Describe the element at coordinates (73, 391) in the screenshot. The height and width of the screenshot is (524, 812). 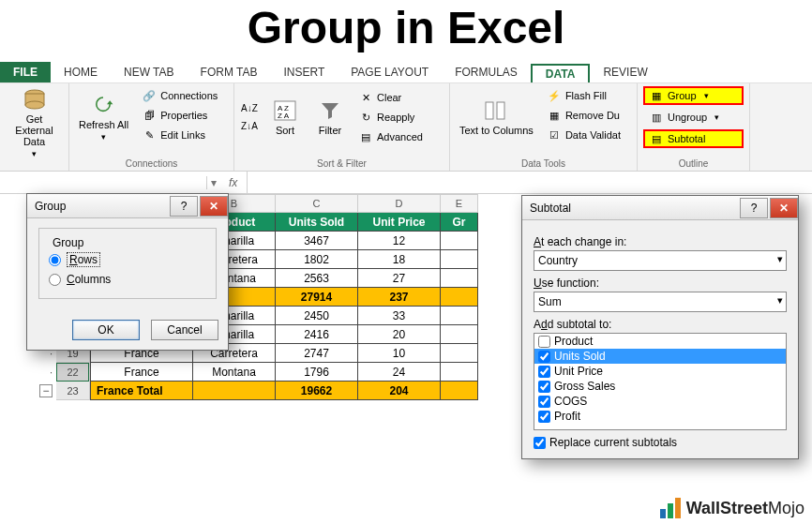
I see `row-header: 23` at that location.